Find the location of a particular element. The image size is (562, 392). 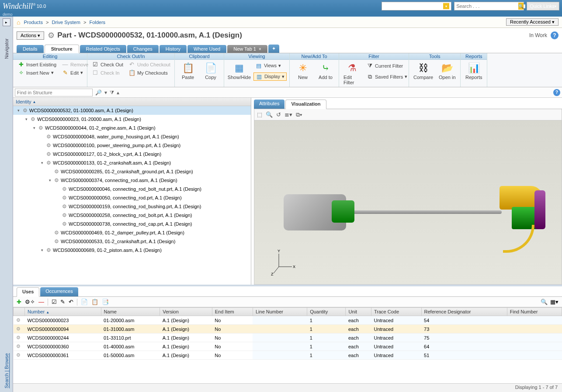

find-help-icon: ? is located at coordinates (557, 93).